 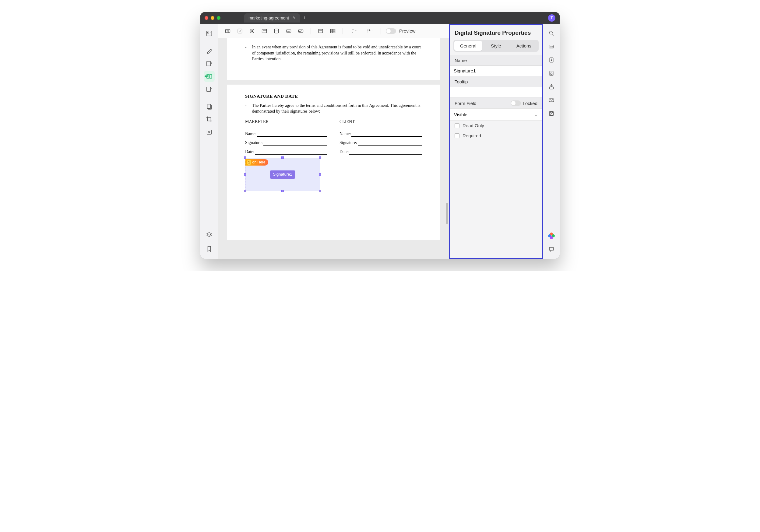 I want to click on signature-field-tool, so click(x=301, y=31).